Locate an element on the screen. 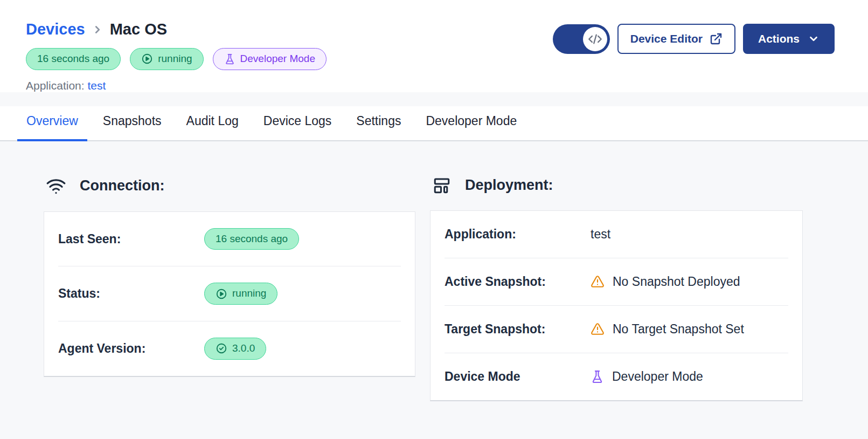 Image resolution: width=868 pixels, height=439 pixels. last-seen-row: Last Seen: 16 seconds ago is located at coordinates (230, 239).